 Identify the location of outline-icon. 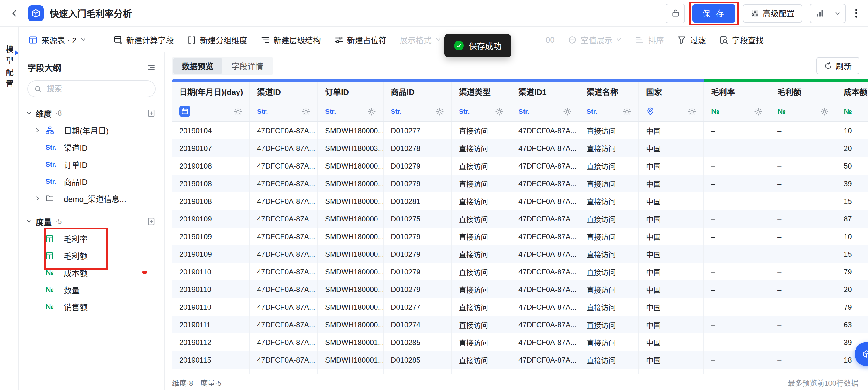
(152, 67).